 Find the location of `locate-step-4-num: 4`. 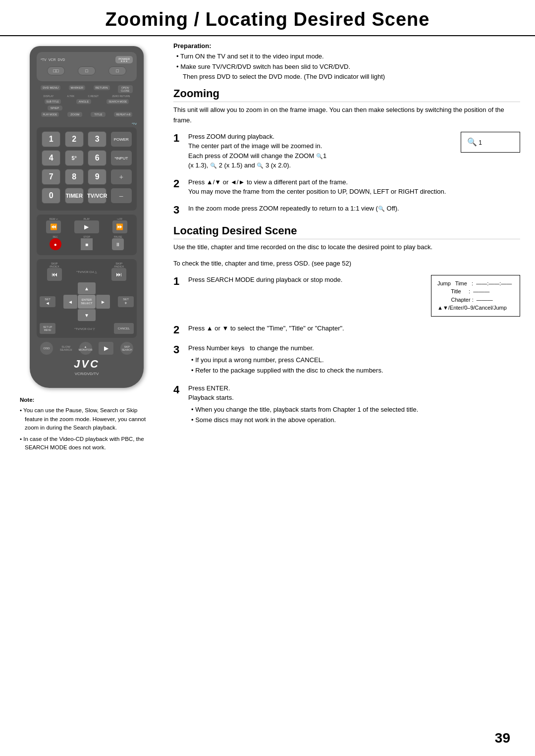

locate-step-4-num: 4 is located at coordinates (179, 390).